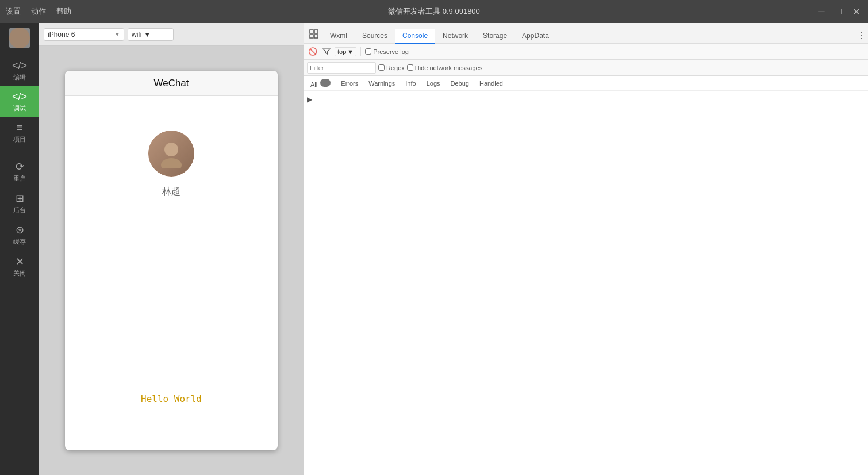 This screenshot has height=475, width=868. What do you see at coordinates (20, 235) in the screenshot?
I see `sidebar-item-save: ⊛ 缓存` at bounding box center [20, 235].